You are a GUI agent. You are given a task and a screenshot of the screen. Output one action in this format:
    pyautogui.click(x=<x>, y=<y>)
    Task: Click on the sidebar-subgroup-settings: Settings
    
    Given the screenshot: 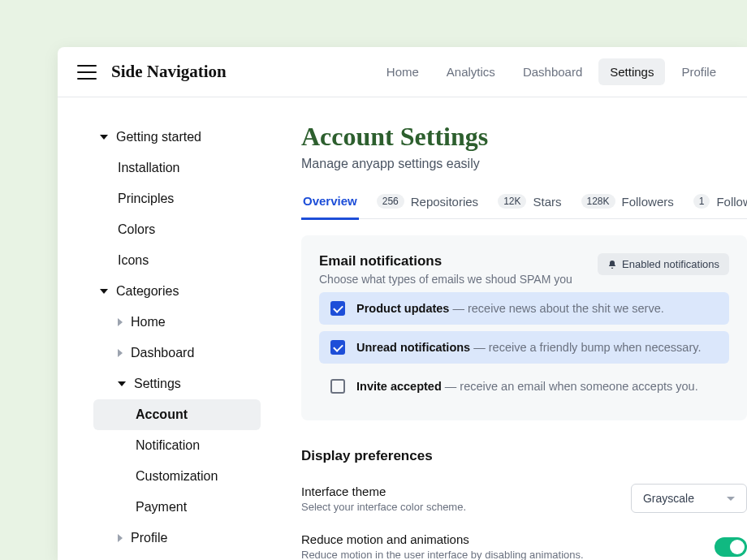 What is the action you would take?
    pyautogui.click(x=180, y=384)
    